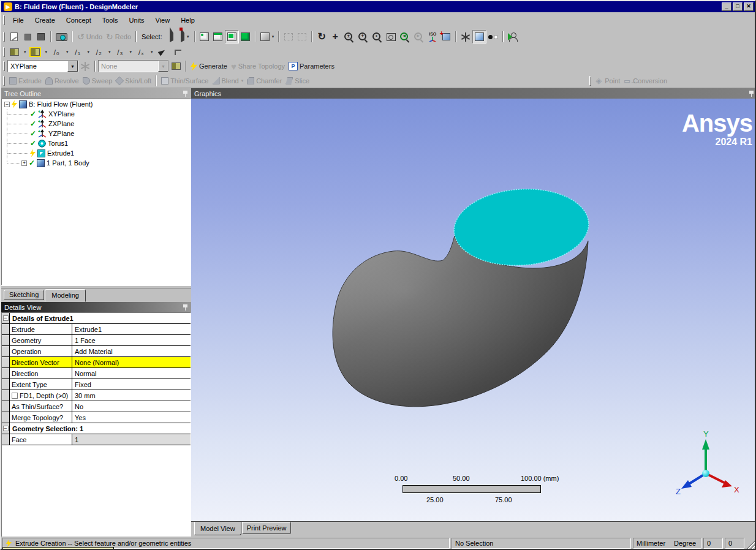 The width and height of the screenshot is (756, 550). Describe the element at coordinates (96, 318) in the screenshot. I see `details-section-details-of-extrude1: −Details of Extrude1` at that location.